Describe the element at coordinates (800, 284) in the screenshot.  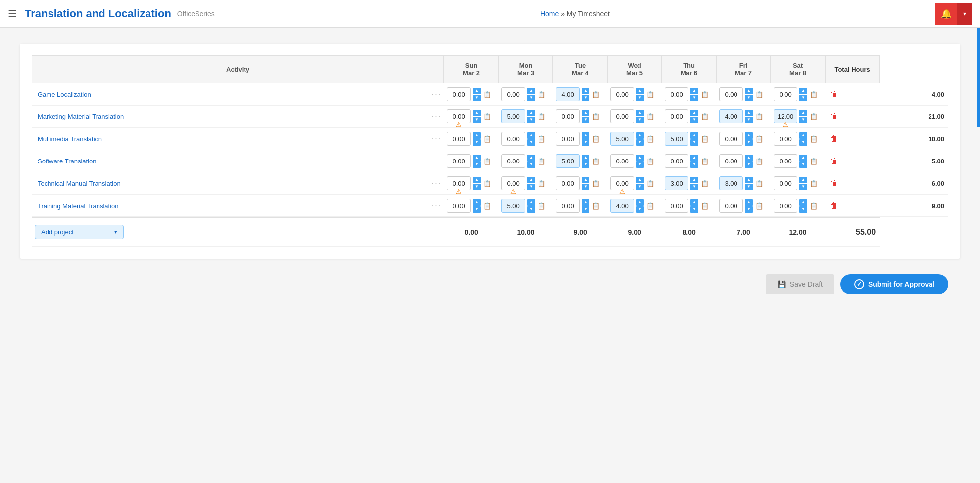
I see `save-draft-button: 💾 Save Draft` at that location.